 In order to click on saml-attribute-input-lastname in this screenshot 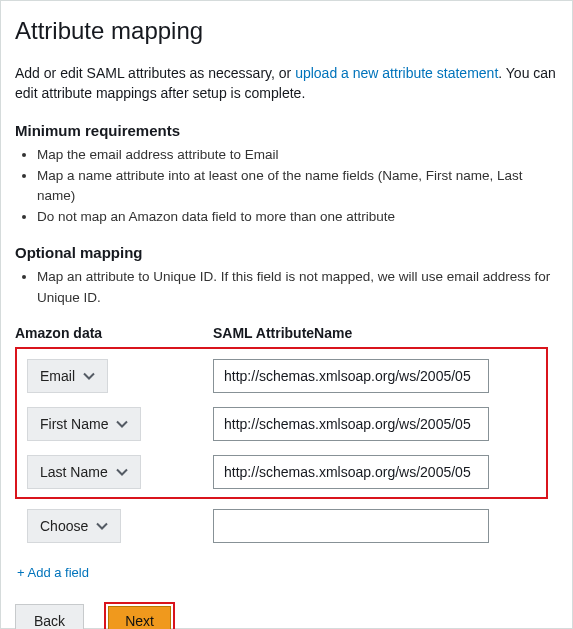, I will do `click(351, 472)`.